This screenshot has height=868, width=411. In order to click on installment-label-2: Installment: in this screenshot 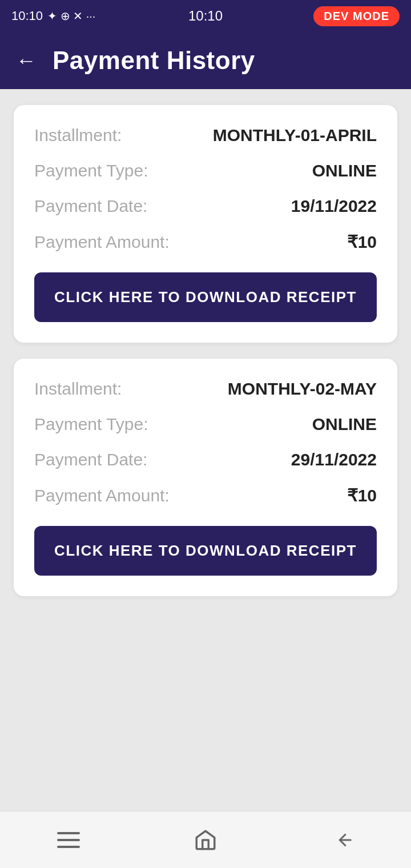, I will do `click(78, 389)`.